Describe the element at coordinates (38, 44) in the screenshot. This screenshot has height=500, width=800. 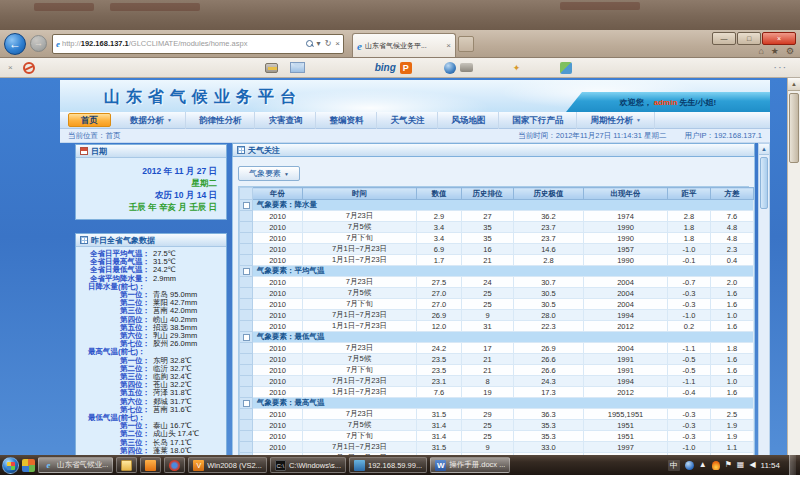
I see `forward-button: →` at that location.